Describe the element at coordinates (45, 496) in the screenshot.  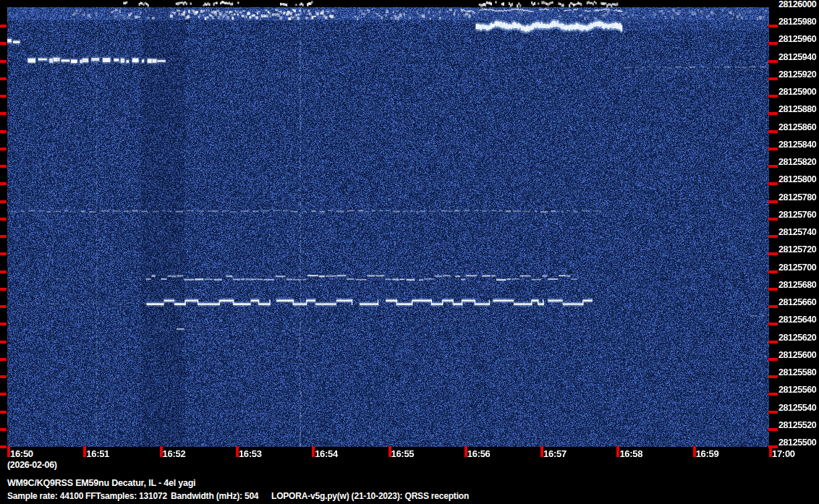
I see `sample-rate-label: Sample rate: 44100` at that location.